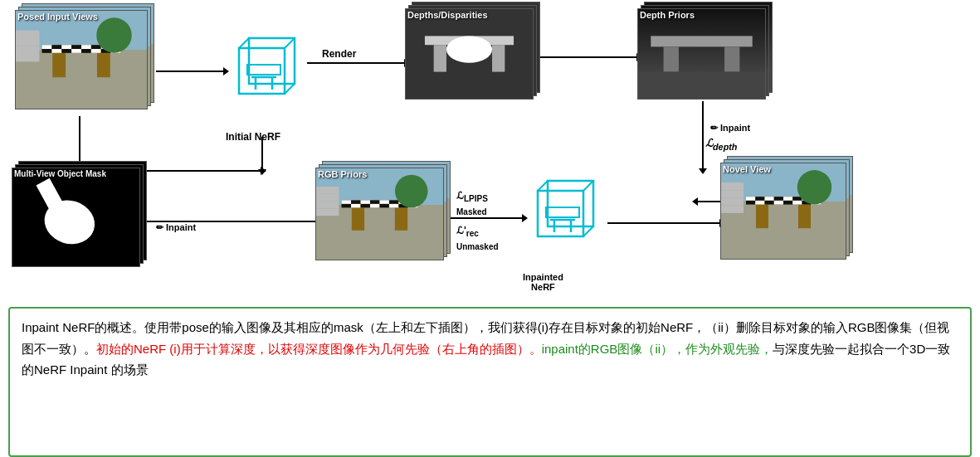 The width and height of the screenshot is (980, 457). What do you see at coordinates (543, 282) in the screenshot?
I see `inpainted-nerf-label: InpaintedNeRF` at bounding box center [543, 282].